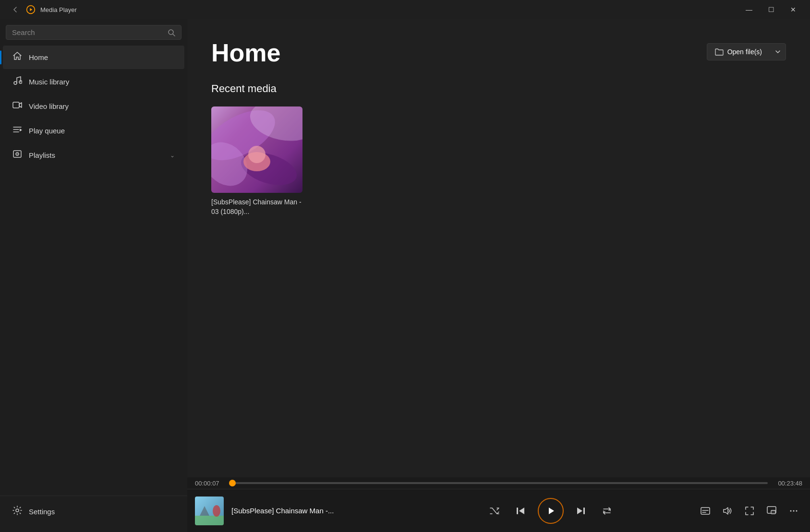 The height and width of the screenshot is (532, 810). I want to click on player-right-controls, so click(750, 511).